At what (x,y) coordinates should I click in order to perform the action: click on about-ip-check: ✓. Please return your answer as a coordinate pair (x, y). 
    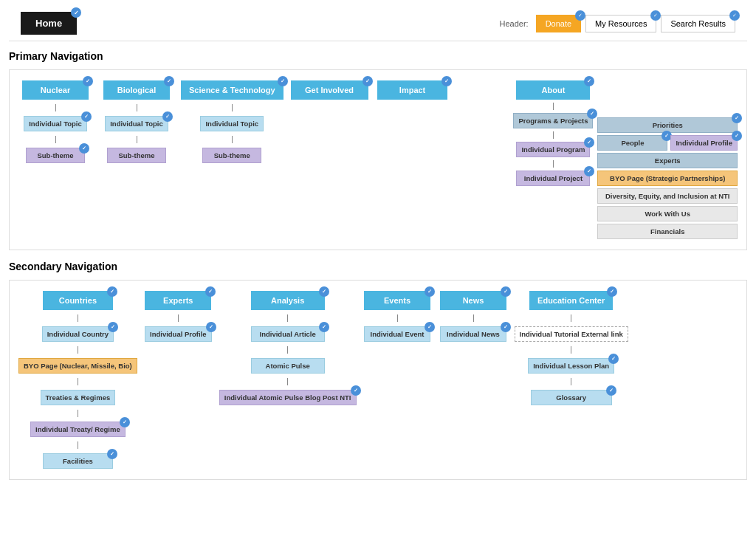
    Looking at the image, I should click on (737, 136).